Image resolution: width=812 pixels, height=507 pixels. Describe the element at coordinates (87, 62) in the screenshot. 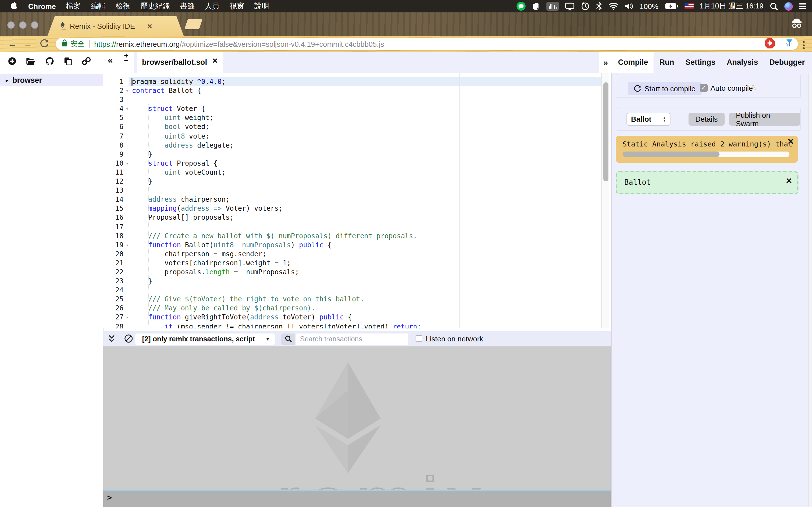

I see `publish-gist-link-icon` at that location.